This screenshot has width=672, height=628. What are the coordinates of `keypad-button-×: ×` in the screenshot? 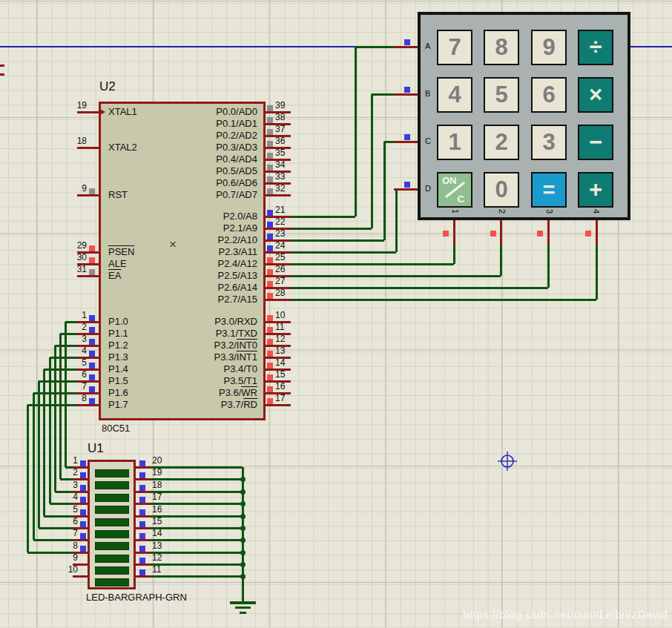 It's located at (596, 95).